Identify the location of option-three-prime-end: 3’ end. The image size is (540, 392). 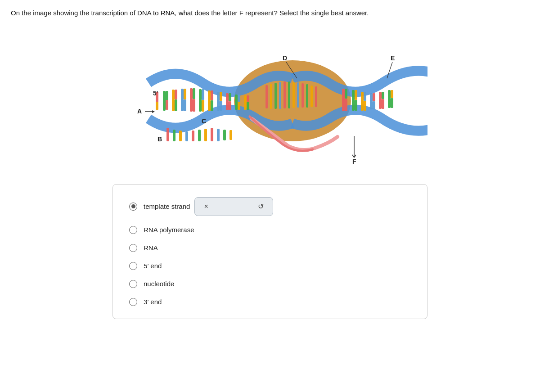
(270, 302).